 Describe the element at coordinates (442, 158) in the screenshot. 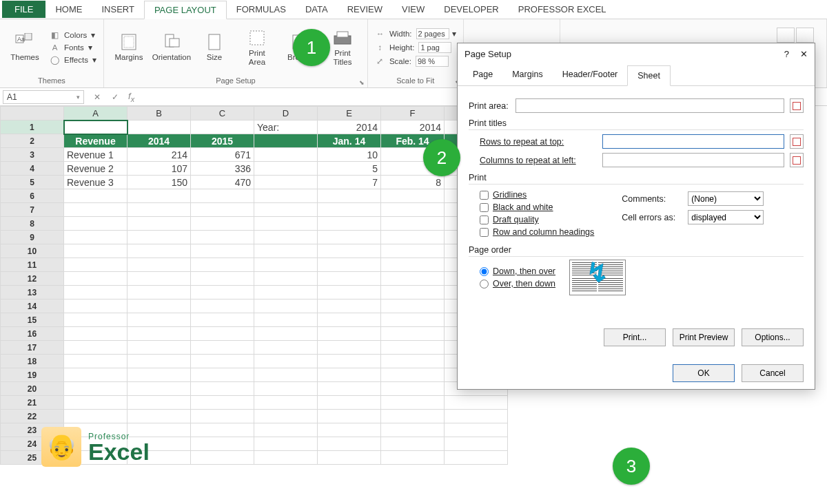

I see `callout-2: 2` at that location.